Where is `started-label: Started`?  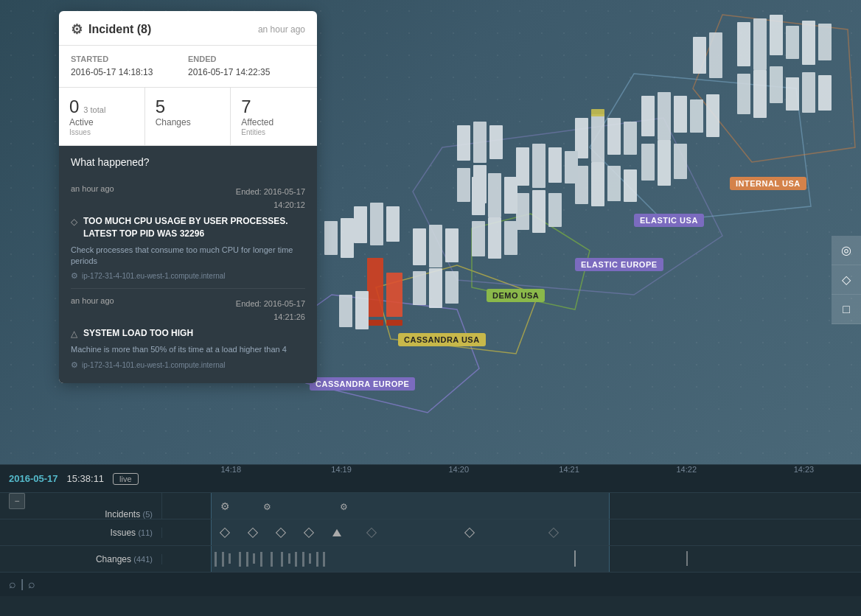
started-label: Started is located at coordinates (130, 59).